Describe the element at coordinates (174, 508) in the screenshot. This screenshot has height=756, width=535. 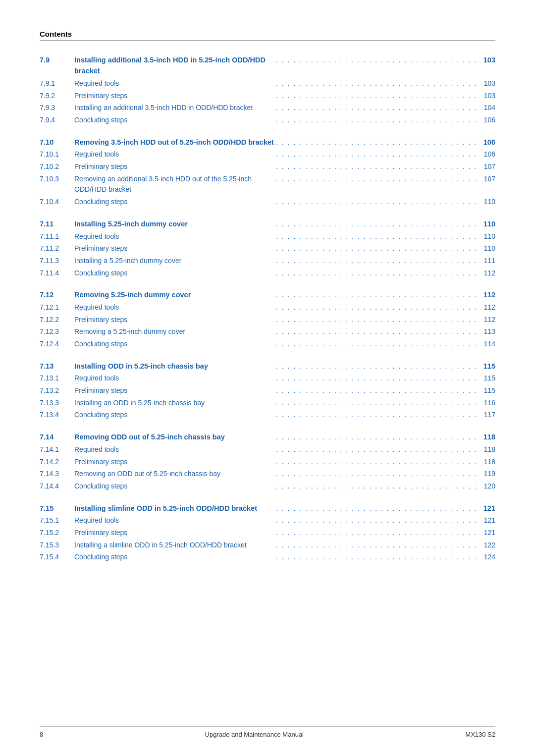
I see `toc-section-title: Installing slimline ODD in 5.25-inch ODD…` at that location.